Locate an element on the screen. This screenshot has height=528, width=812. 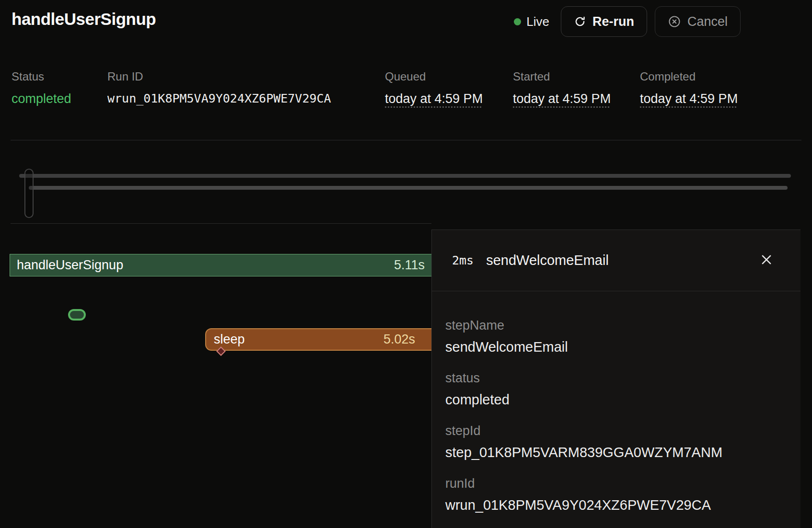
step-duration: 2ms is located at coordinates (463, 261).